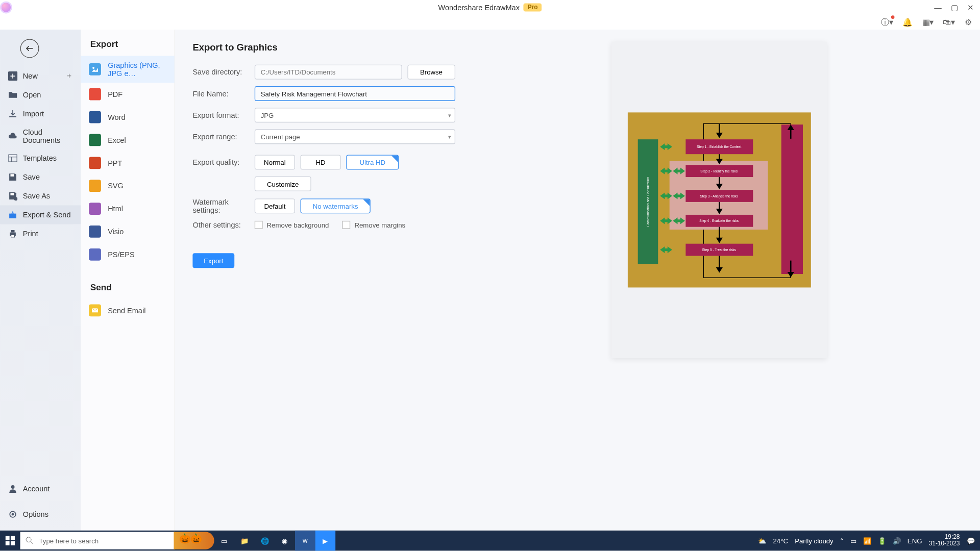 Image resolution: width=980 pixels, height=551 pixels. I want to click on quality-customize: Customize, so click(283, 184).